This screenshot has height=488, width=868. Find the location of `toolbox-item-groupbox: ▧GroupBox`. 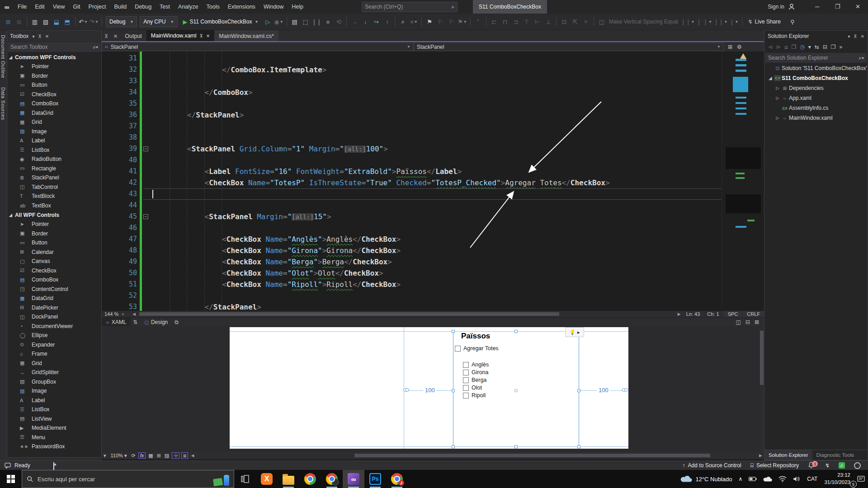

toolbox-item-groupbox: ▧GroupBox is located at coordinates (54, 382).